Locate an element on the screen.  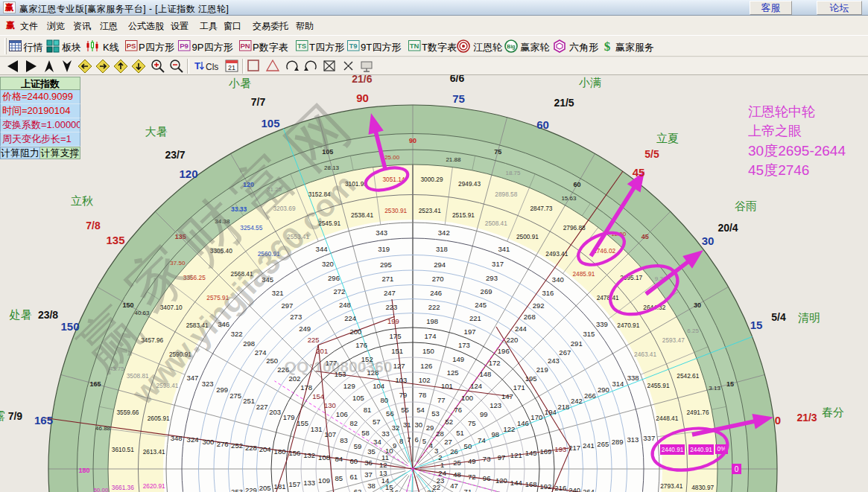
svg-text: 272 is located at coordinates (340, 292).